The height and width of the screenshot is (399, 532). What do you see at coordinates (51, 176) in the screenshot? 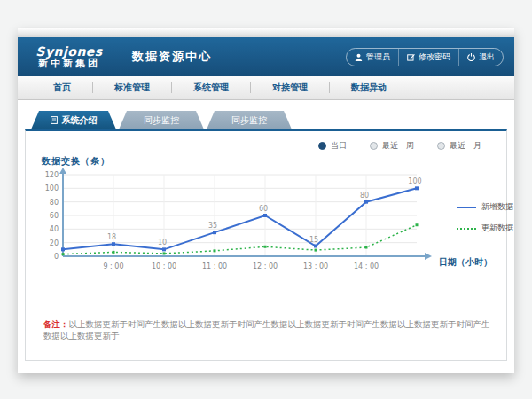
I see `svg-text: 120` at bounding box center [51, 176].